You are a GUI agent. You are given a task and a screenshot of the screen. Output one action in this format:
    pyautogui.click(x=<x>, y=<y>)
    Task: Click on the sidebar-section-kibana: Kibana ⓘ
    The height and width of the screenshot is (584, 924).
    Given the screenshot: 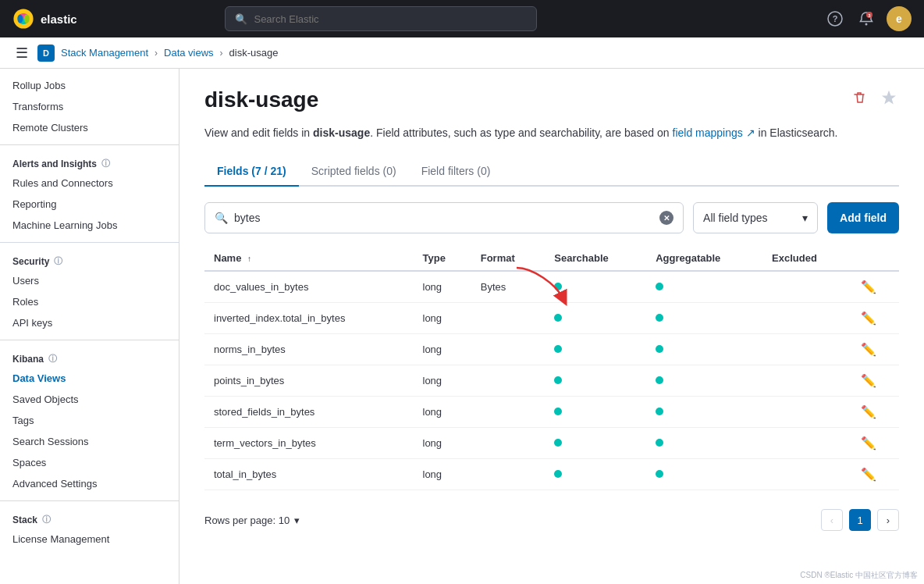 What is the action you would take?
    pyautogui.click(x=89, y=358)
    